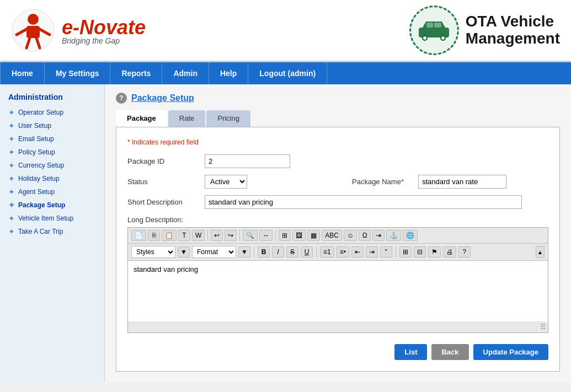 The image size is (571, 392). Describe the element at coordinates (153, 252) in the screenshot. I see `rte-styles-select: Styles` at that location.